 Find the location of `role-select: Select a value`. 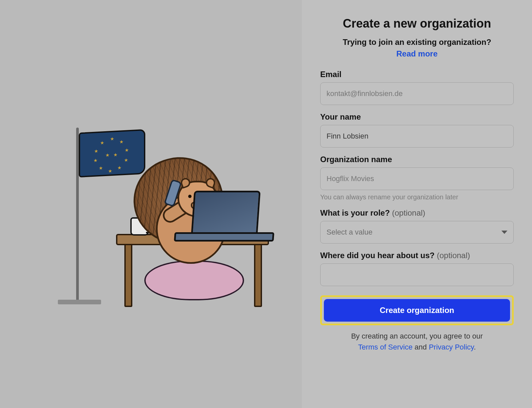

role-select: Select a value is located at coordinates (417, 232).